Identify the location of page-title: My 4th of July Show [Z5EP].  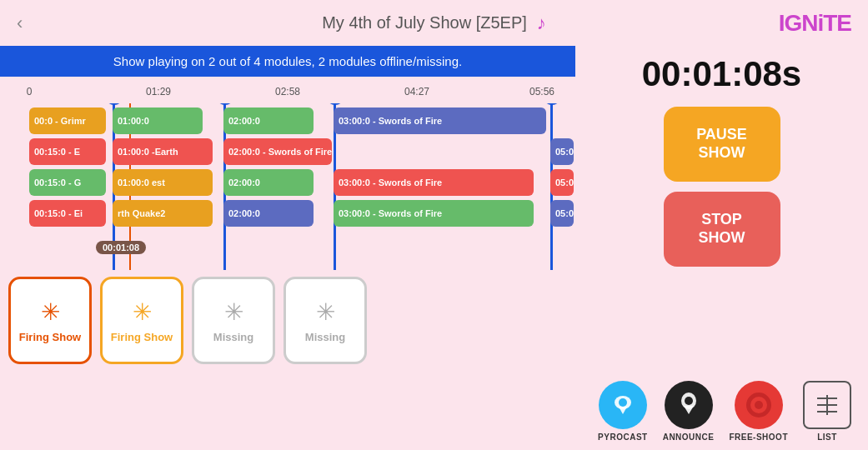
(424, 23).